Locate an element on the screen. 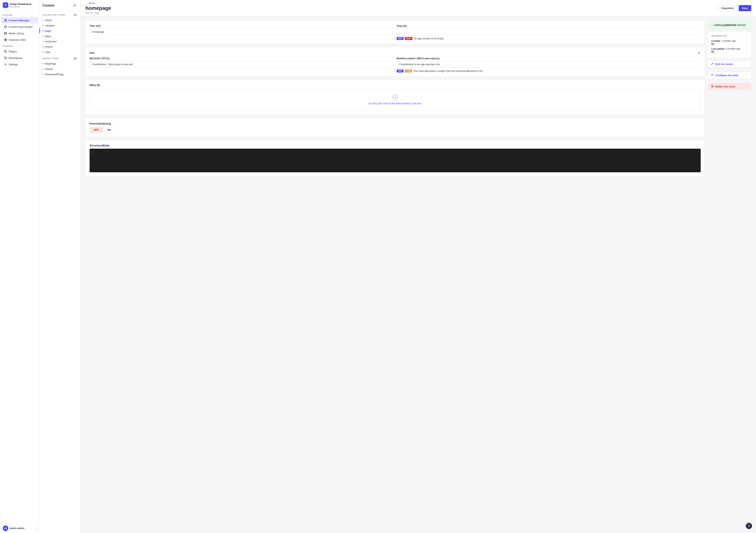  sidebar-item-content-type-builder: Content-Type Builder is located at coordinates (20, 27).